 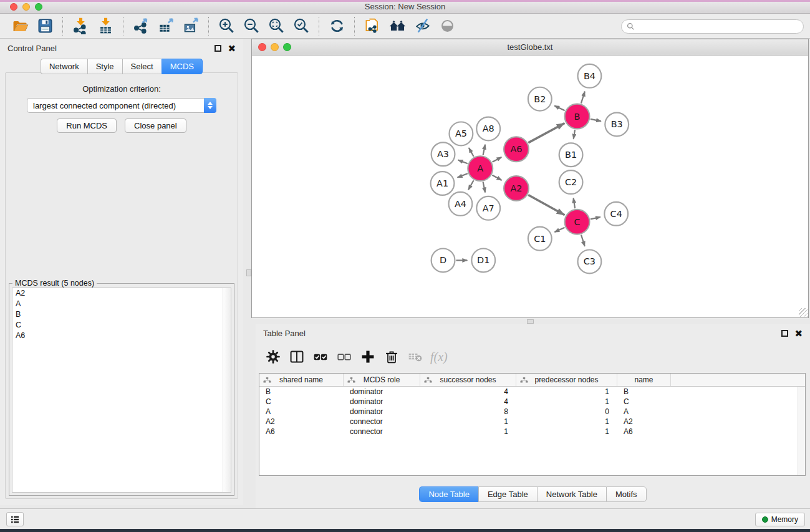 What do you see at coordinates (443, 183) in the screenshot?
I see `graph-node-A1: A1` at bounding box center [443, 183].